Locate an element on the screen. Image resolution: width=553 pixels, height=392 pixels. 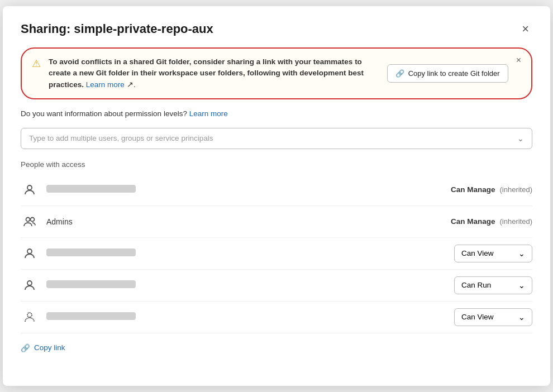
copy-git-link-label: Copy link to create Git folder is located at coordinates (454, 74).